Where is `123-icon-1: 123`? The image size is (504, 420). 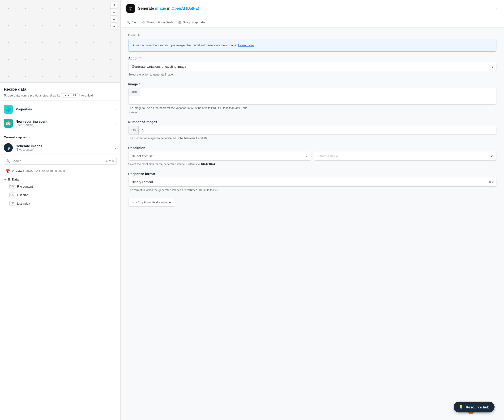 123-icon-1: 123 is located at coordinates (12, 195).